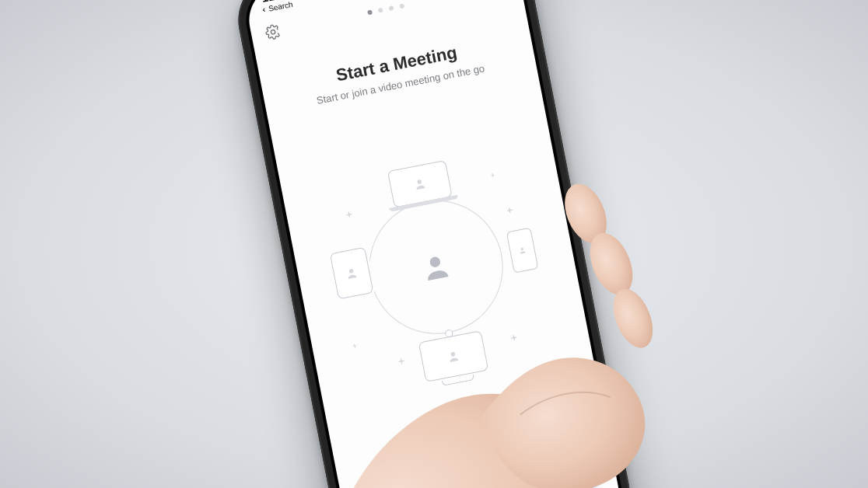 The width and height of the screenshot is (868, 488). Describe the element at coordinates (523, 250) in the screenshot. I see `phone-device-icon` at that location.